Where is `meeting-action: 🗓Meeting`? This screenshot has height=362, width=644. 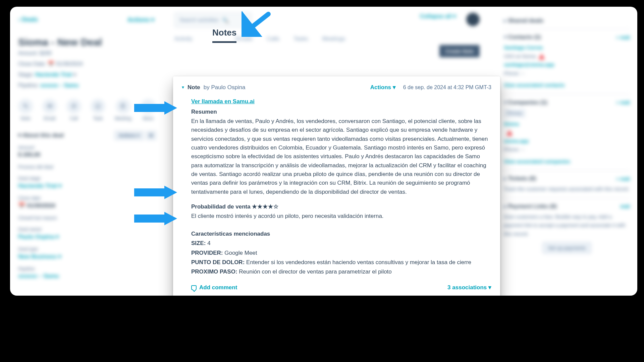 meeting-action: 🗓Meeting is located at coordinates (123, 110).